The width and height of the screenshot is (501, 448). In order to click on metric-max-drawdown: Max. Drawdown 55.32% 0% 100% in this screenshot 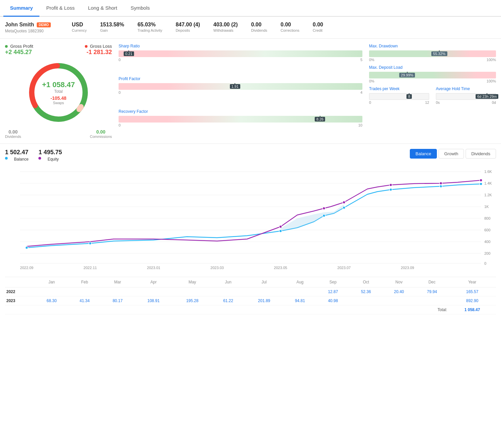, I will do `click(433, 53)`.